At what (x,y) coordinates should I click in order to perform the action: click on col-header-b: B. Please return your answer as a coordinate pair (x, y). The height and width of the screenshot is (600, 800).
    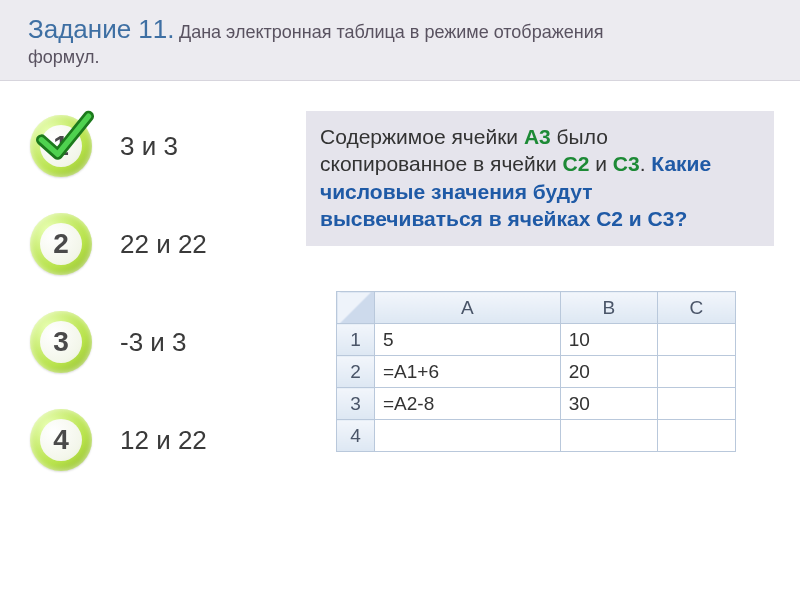
    Looking at the image, I should click on (608, 308).